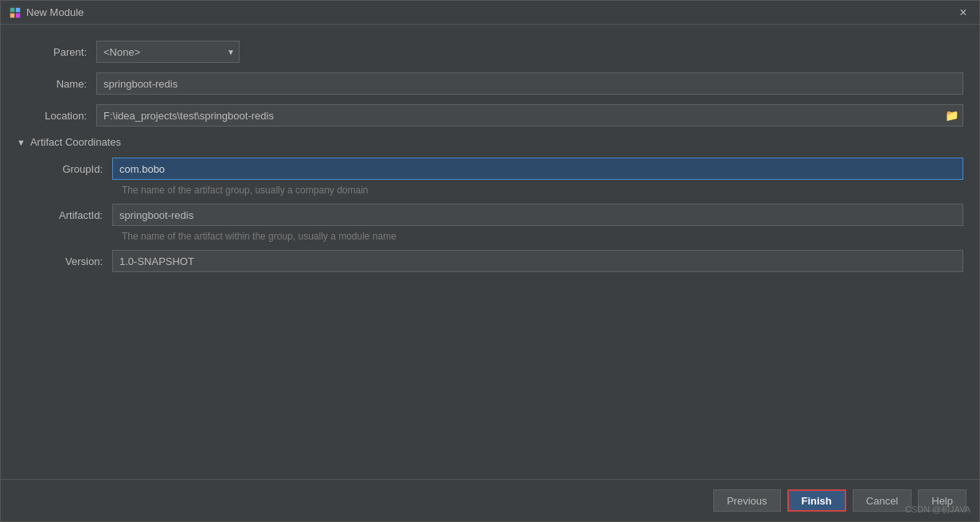 The height and width of the screenshot is (522, 980). I want to click on version-input, so click(538, 261).